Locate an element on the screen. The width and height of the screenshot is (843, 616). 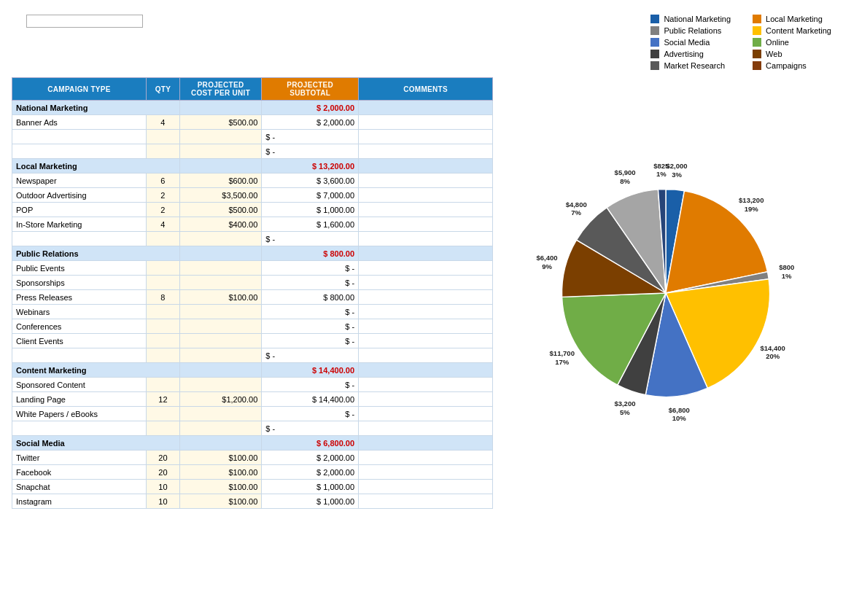
legend-label: Web is located at coordinates (774, 54).